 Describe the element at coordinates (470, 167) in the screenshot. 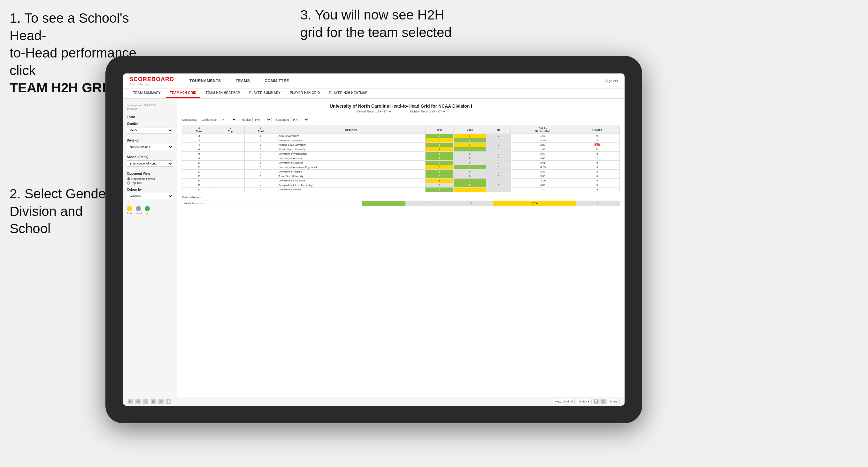

I see `cell-loss: 1` at that location.